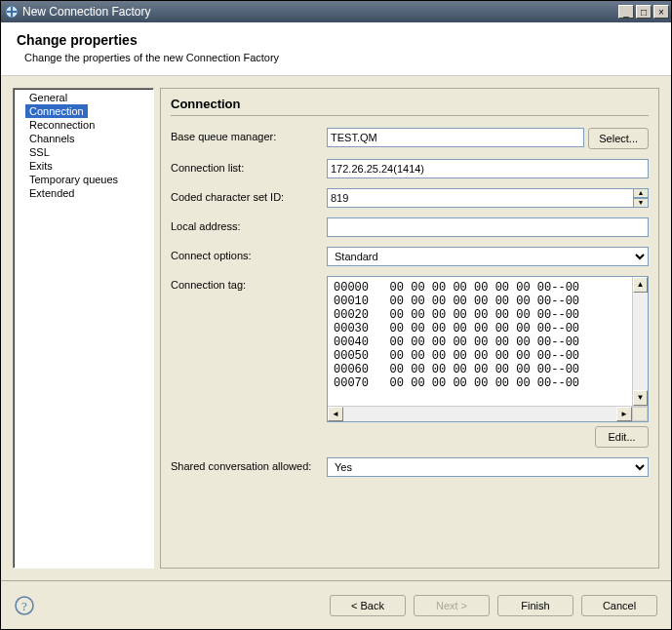 This screenshot has height=630, width=672. Describe the element at coordinates (249, 283) in the screenshot. I see `connection-tag-label: Connection tag:` at that location.